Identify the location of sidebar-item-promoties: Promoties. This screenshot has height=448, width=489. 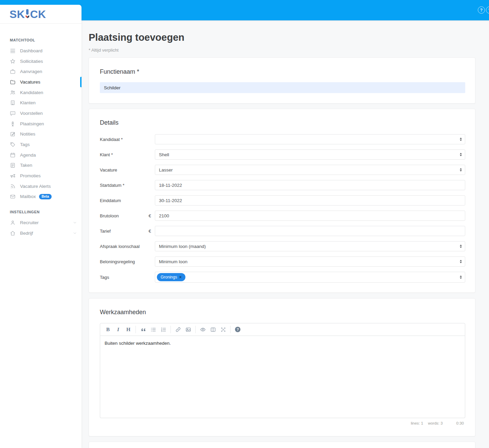
(41, 176).